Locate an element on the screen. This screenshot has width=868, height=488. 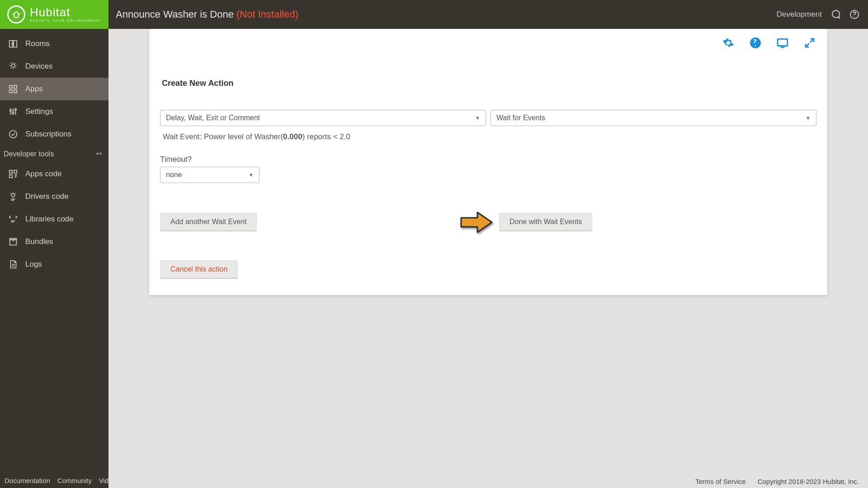
sidebar-item-label: Devices is located at coordinates (39, 66).